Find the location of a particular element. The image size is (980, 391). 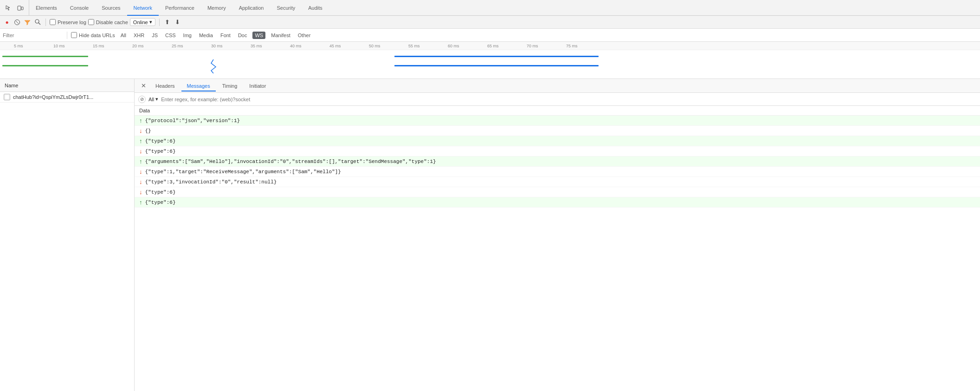

tab-audits: Audits is located at coordinates (316, 8).